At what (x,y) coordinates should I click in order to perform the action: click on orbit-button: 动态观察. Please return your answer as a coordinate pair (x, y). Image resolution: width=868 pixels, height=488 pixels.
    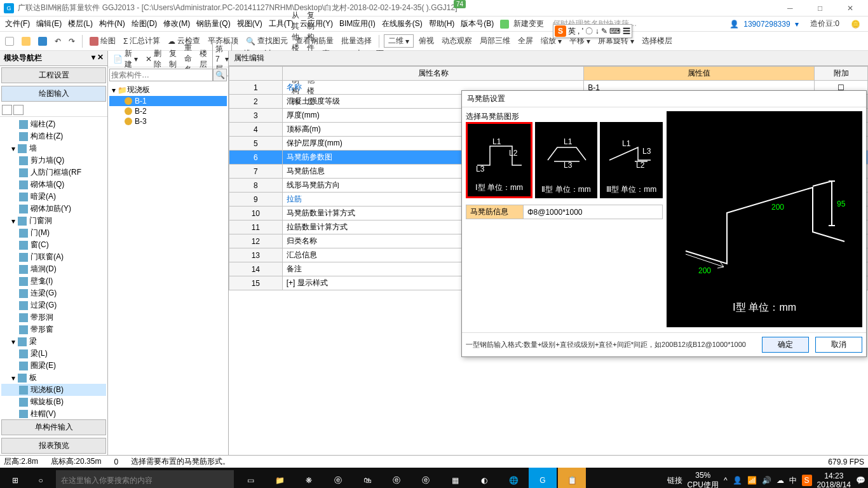
    Looking at the image, I should click on (457, 41).